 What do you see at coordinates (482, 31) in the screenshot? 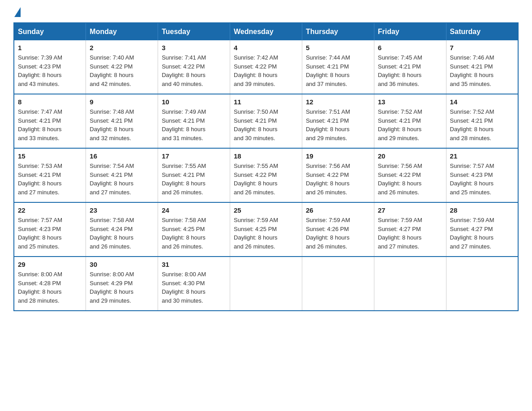
I see `weekday-header-saturday: Saturday` at bounding box center [482, 31].